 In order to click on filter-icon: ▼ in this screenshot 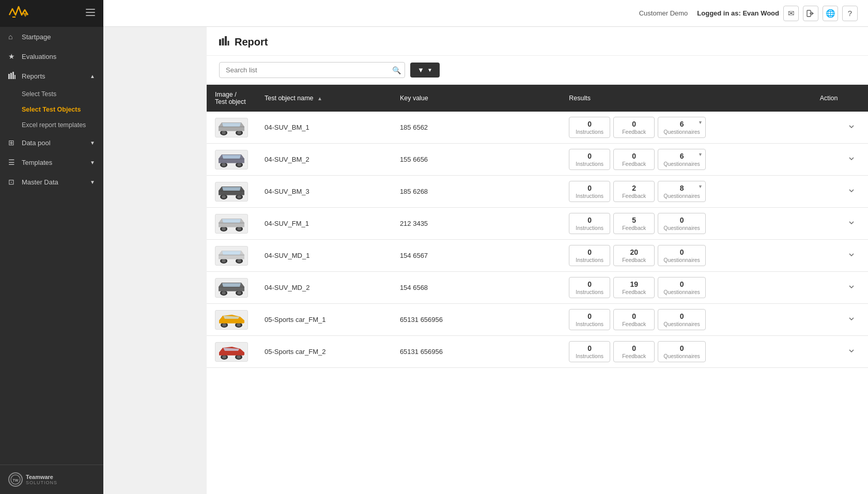, I will do `click(421, 70)`.